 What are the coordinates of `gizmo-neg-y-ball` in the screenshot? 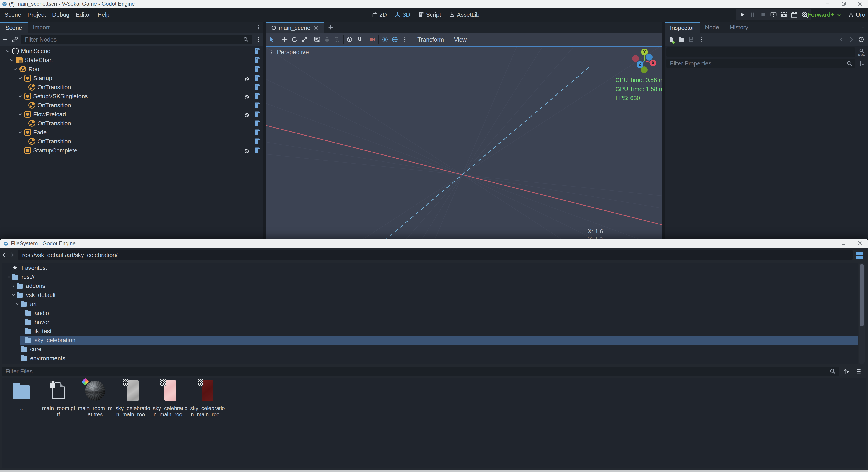 It's located at (644, 70).